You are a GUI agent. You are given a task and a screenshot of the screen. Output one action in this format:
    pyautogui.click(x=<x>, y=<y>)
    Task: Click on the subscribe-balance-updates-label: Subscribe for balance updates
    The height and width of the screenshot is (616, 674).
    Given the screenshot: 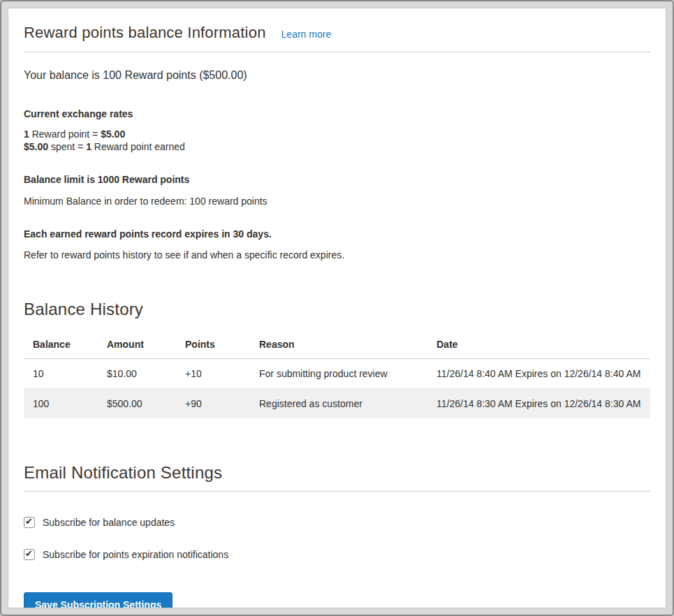 What is the action you would take?
    pyautogui.click(x=109, y=522)
    